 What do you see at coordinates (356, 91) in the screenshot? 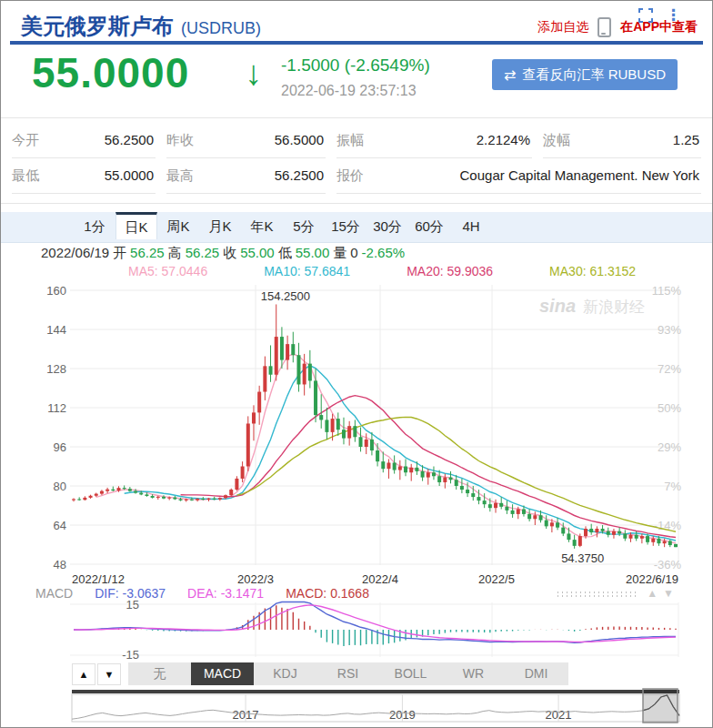
I see `quote-timestamp: 2022-06-19 23:57:13` at bounding box center [356, 91].